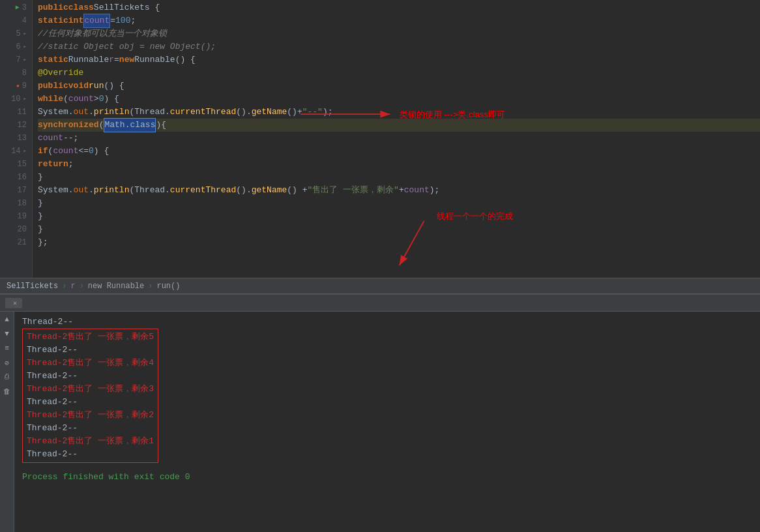 The width and height of the screenshot is (760, 532). I want to click on console-line-7: Thread-2售出了 一张票，剩余2, so click(90, 415).